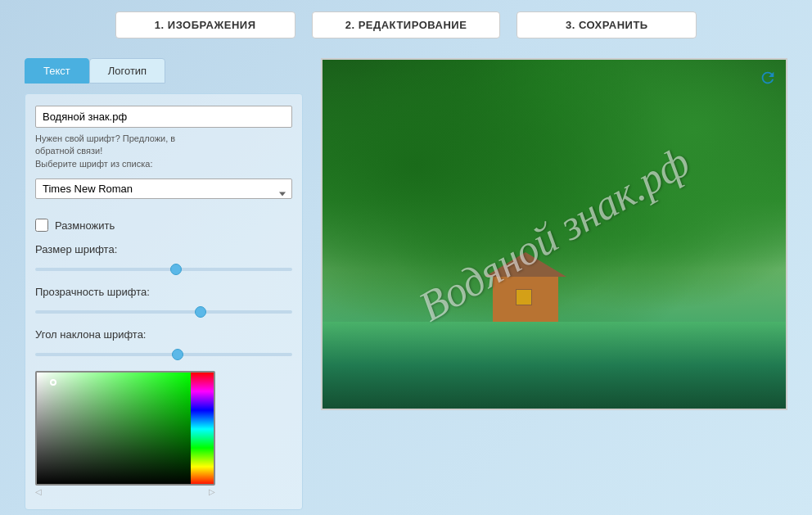 This screenshot has height=515, width=812. Describe the element at coordinates (164, 312) in the screenshot. I see `opacity-slider` at that location.